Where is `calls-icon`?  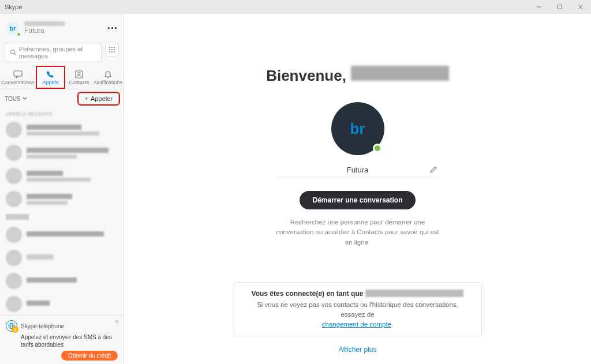
calls-icon is located at coordinates (50, 74).